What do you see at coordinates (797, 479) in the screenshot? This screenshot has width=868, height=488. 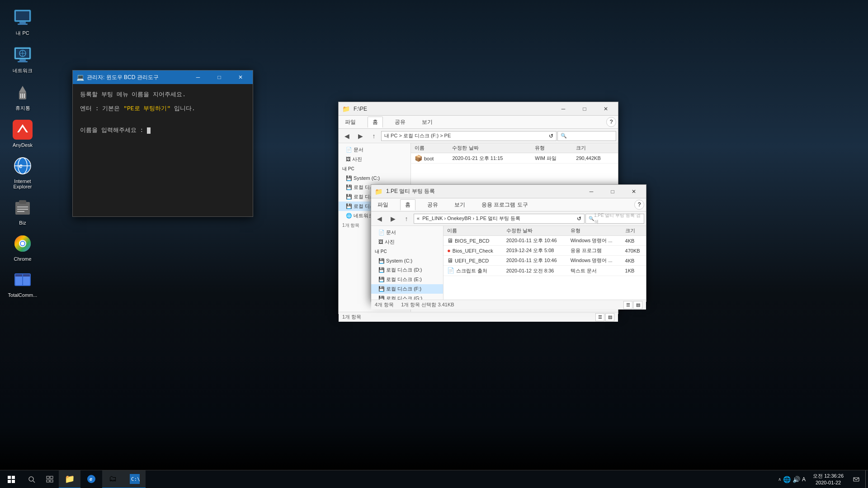 I see `systray-volume-icon: 🔊` at bounding box center [797, 479].